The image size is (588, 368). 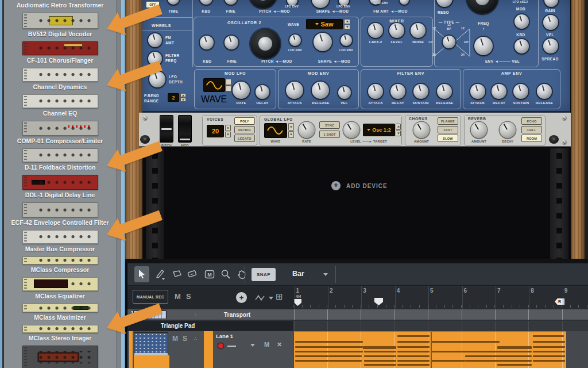 I want to click on osc1-pitch-knob, so click(x=263, y=4).